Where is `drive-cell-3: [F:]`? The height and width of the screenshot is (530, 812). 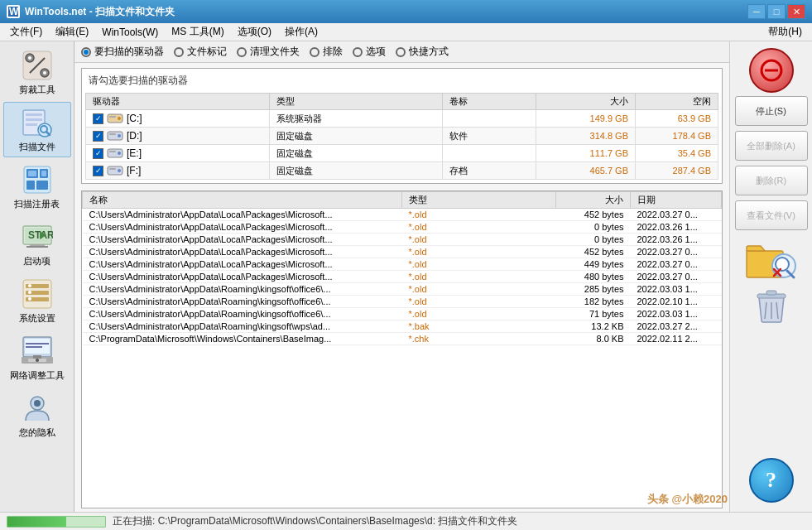 drive-cell-3: [F:] is located at coordinates (178, 171).